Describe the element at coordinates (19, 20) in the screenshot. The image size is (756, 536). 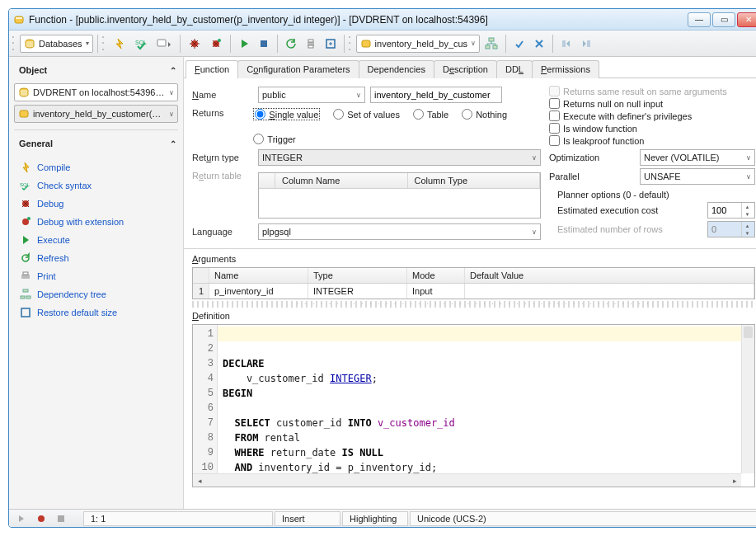
I see `app-icon` at that location.